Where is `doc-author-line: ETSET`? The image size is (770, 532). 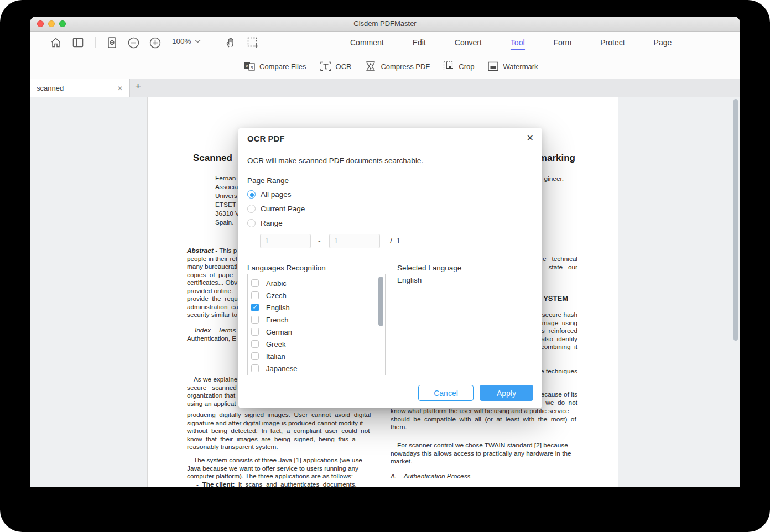
doc-author-line: ETSET is located at coordinates (226, 205).